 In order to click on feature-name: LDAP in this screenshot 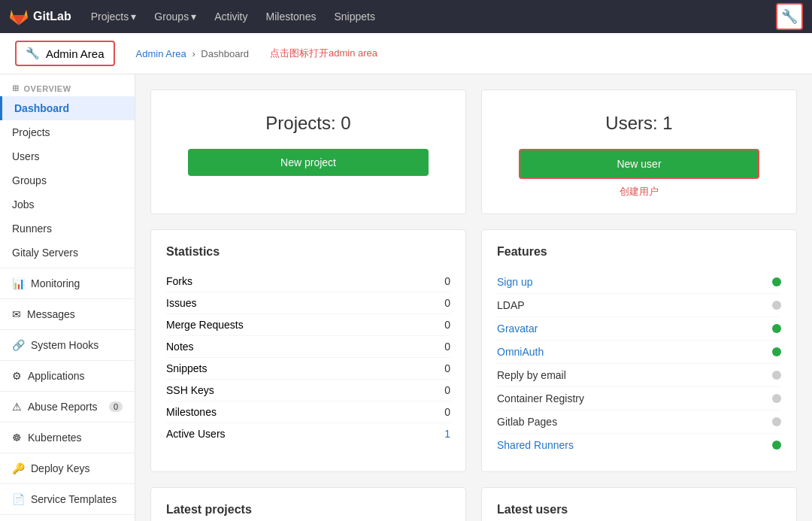, I will do `click(511, 305)`.